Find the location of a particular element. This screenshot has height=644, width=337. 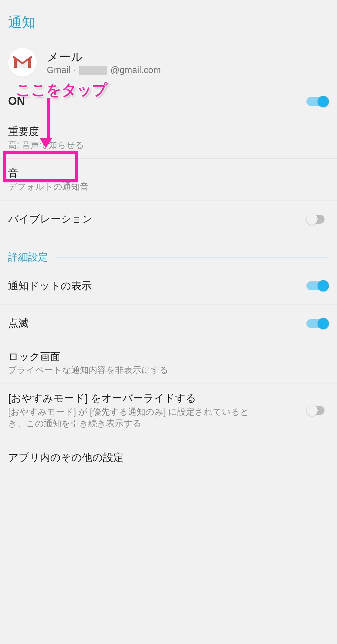

page-title: 通知 is located at coordinates (168, 22).